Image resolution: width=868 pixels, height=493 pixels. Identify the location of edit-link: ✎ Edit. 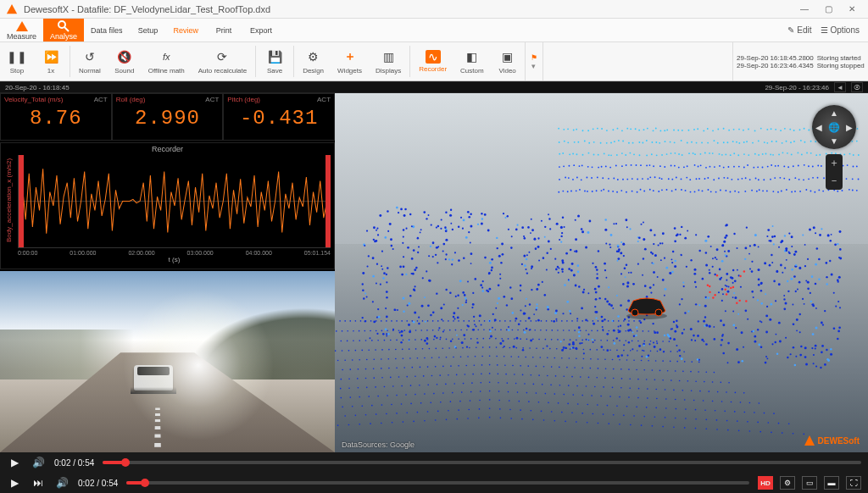
(799, 30).